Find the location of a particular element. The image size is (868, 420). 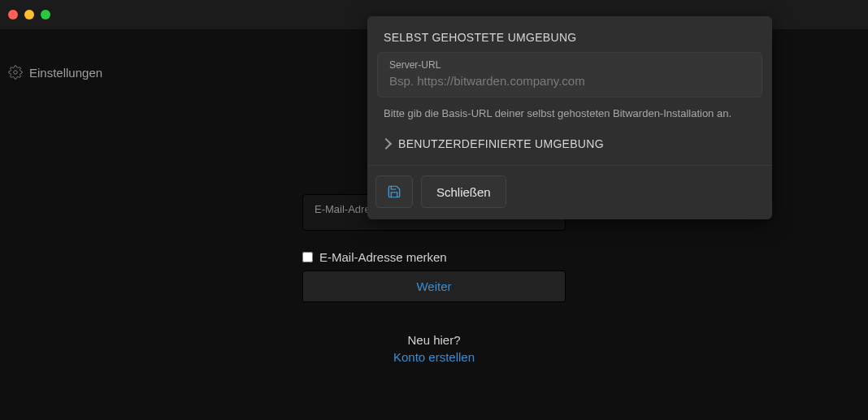

server-url-help-text: Bitte gib die Basis-URL deiner selbst ge… is located at coordinates (570, 114).